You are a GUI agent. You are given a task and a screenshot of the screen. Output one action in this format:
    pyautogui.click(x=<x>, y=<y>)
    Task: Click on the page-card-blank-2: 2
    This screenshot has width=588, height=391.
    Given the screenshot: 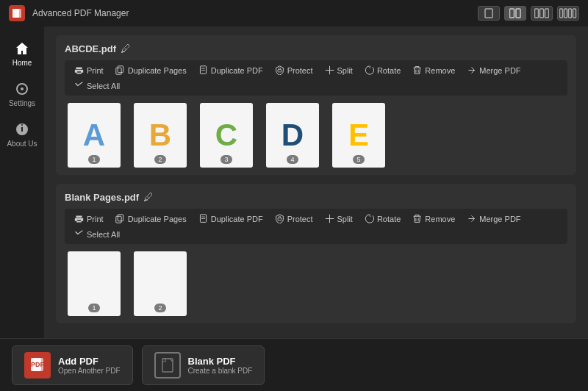 What is the action you would take?
    pyautogui.click(x=160, y=284)
    